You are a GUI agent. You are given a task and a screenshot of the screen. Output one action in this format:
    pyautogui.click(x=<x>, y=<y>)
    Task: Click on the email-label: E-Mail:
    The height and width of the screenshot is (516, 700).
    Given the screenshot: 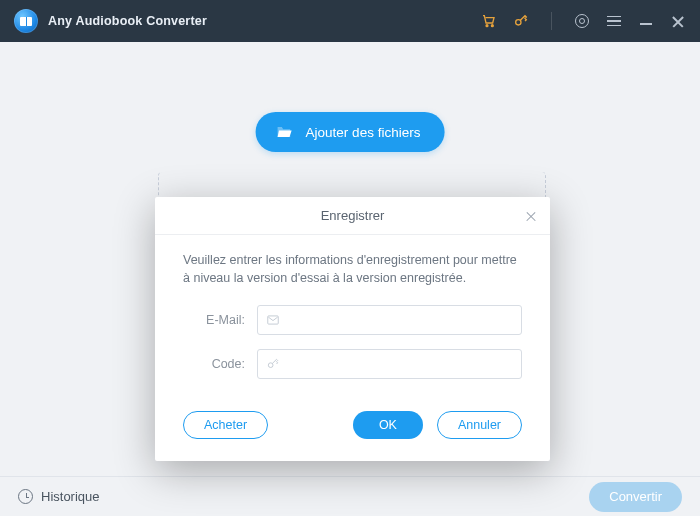 What is the action you would take?
    pyautogui.click(x=214, y=320)
    